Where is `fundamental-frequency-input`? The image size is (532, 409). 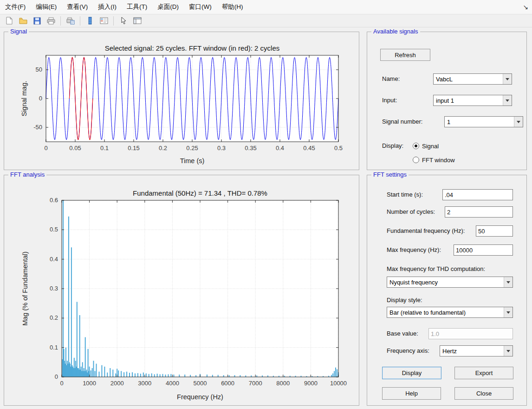
fundamental-frequency-input is located at coordinates (494, 231).